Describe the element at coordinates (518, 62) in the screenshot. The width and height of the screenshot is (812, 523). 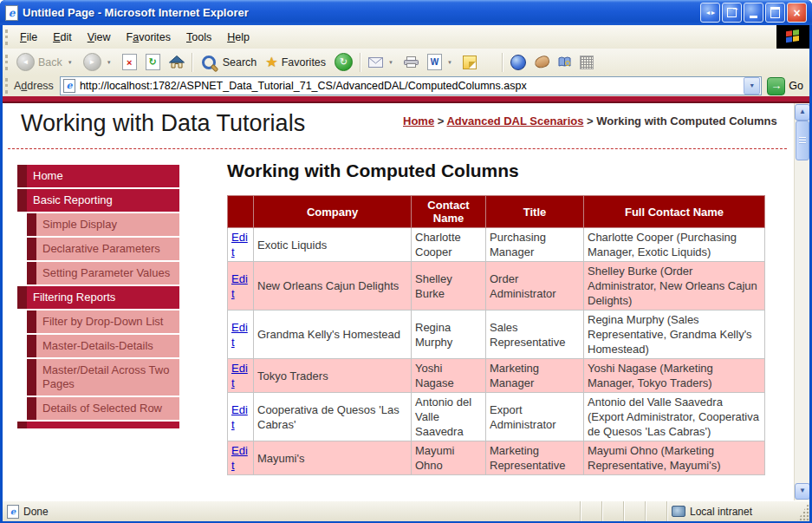
I see `messenger-button` at that location.